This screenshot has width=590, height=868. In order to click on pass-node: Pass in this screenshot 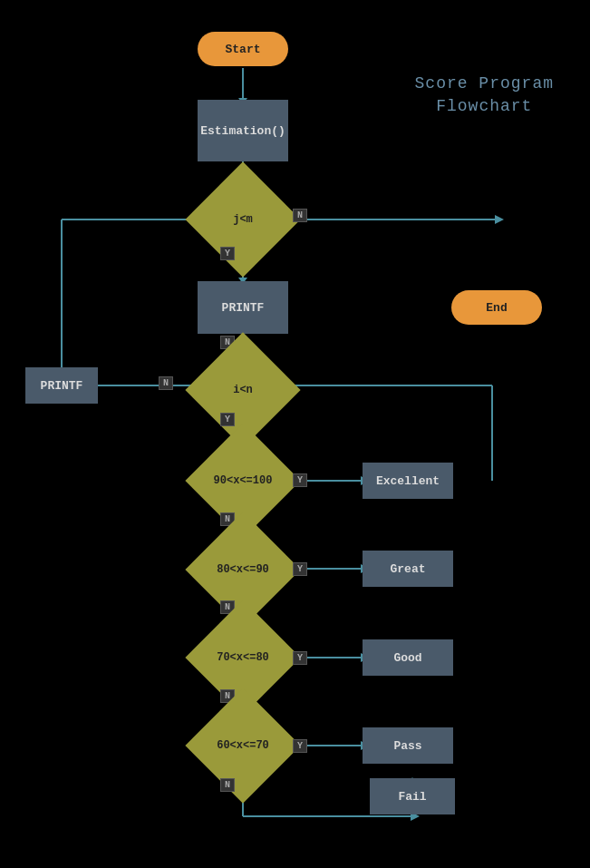, I will do `click(408, 746)`.